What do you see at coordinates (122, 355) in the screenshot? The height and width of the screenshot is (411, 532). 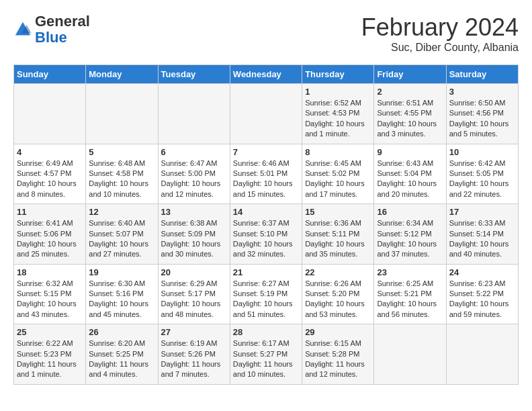 I see `calendar-cell: 26Sunrise: 6:20 AM Sunset: 5:25 PM Dayli…` at bounding box center [122, 355].